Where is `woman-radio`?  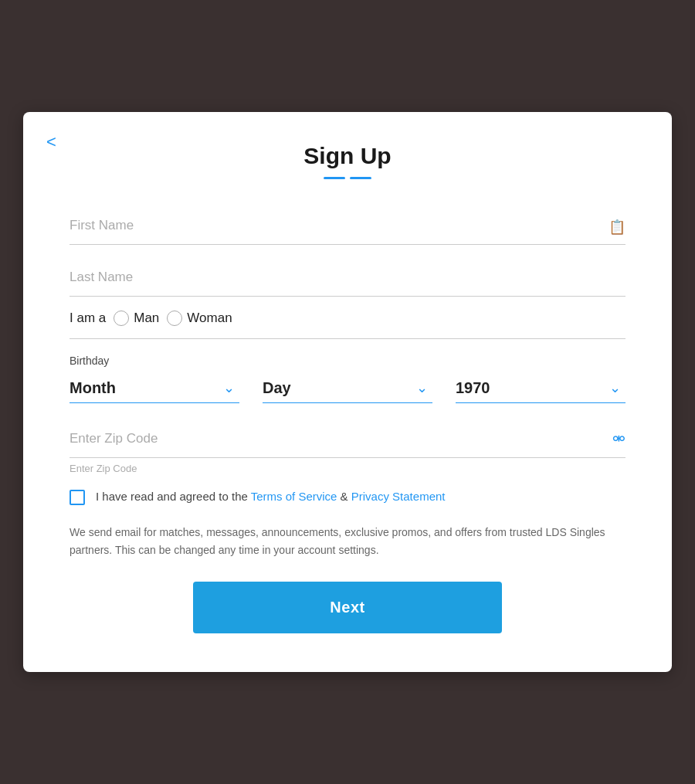 woman-radio is located at coordinates (175, 318).